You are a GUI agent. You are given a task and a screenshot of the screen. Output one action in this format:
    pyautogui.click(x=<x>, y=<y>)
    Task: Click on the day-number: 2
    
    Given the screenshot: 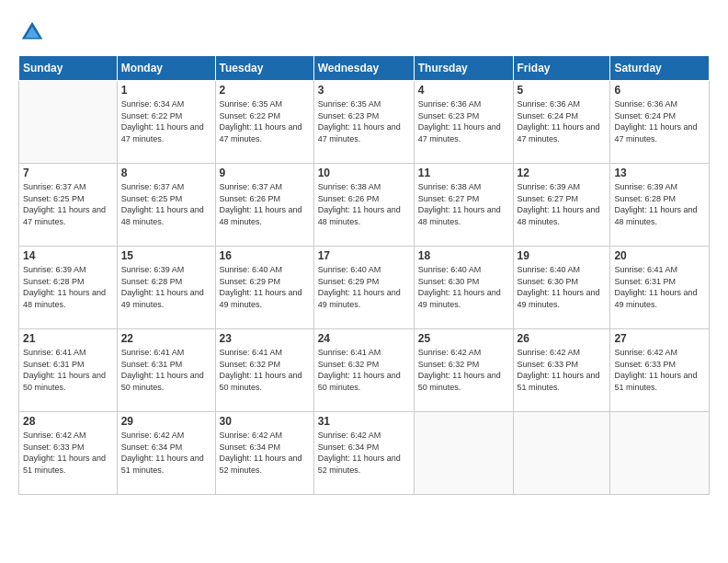 What is the action you would take?
    pyautogui.click(x=265, y=90)
    